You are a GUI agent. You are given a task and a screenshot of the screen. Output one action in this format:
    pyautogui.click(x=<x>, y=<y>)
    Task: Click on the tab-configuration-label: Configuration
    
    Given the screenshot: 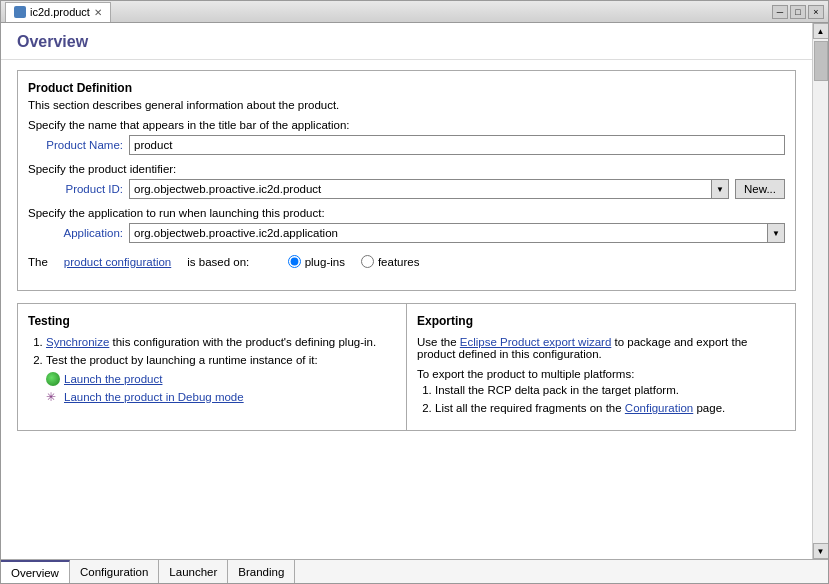 What is the action you would take?
    pyautogui.click(x=114, y=572)
    